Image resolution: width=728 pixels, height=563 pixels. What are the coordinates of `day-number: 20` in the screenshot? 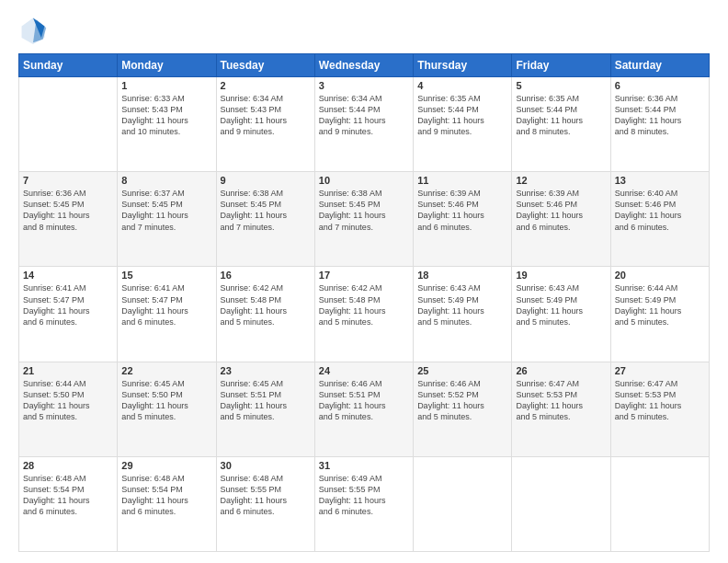 It's located at (660, 275).